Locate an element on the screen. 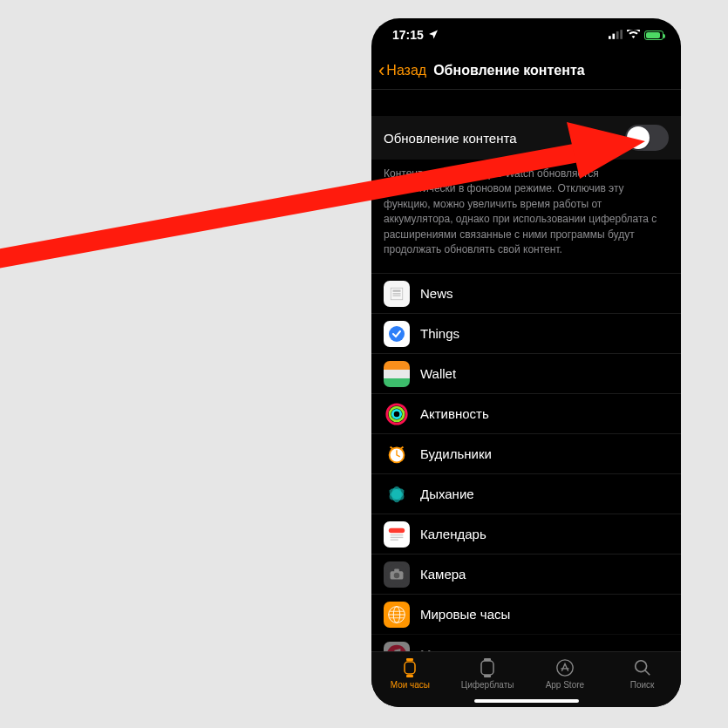 The height and width of the screenshot is (728, 728). app-label: Wallet is located at coordinates (438, 373).